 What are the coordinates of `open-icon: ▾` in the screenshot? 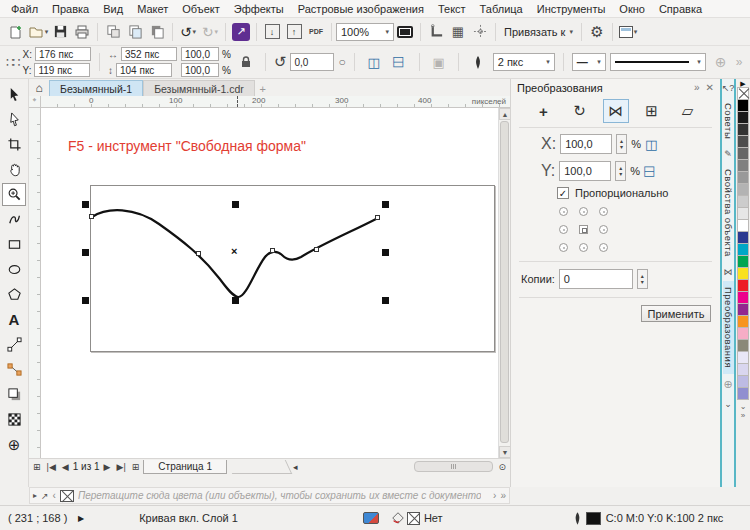 It's located at (38, 32).